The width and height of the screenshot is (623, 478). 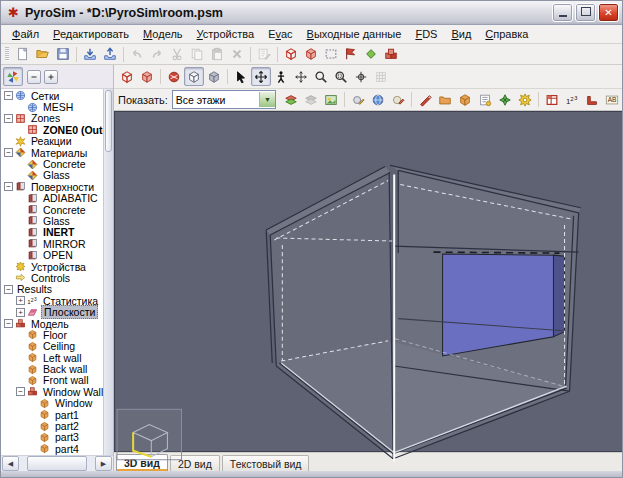 I want to click on pan-button, so click(x=261, y=76).